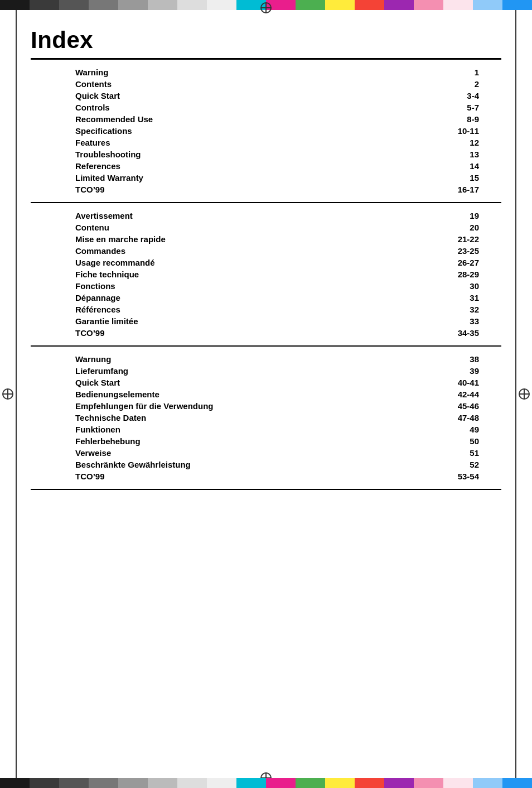 This screenshot has width=532, height=788. Describe the element at coordinates (524, 394) in the screenshot. I see `registration-mark-right` at that location.